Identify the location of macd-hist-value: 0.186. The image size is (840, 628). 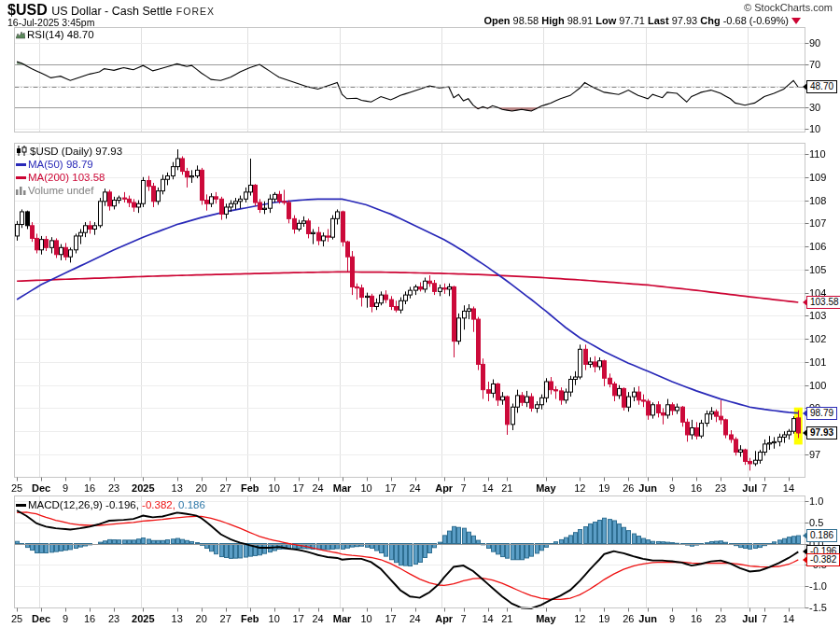
(192, 505).